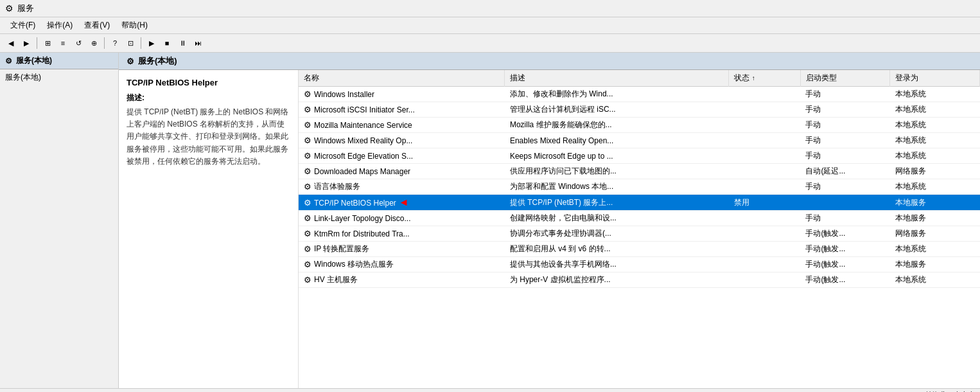 The image size is (980, 392). I want to click on col-header-status: 状态 ↑, so click(765, 78).